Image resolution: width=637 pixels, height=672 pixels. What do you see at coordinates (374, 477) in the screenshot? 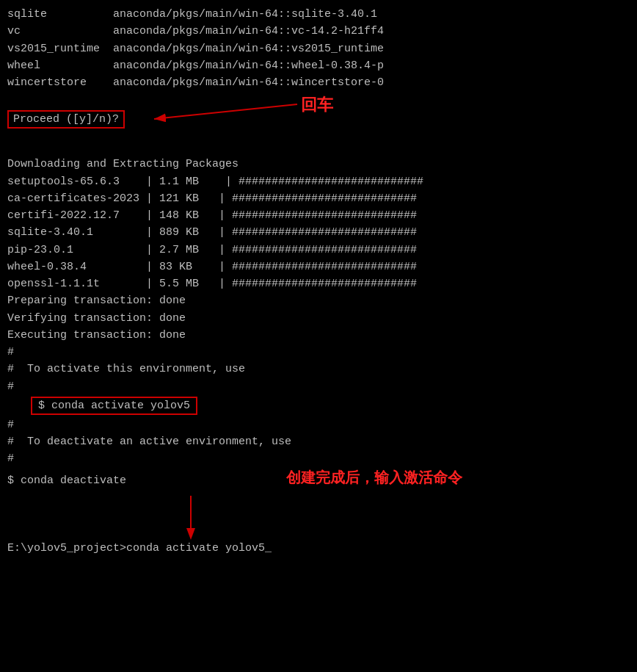
I see `annotation-chuangjian: 创建完成后，输入激活命令` at bounding box center [374, 477].